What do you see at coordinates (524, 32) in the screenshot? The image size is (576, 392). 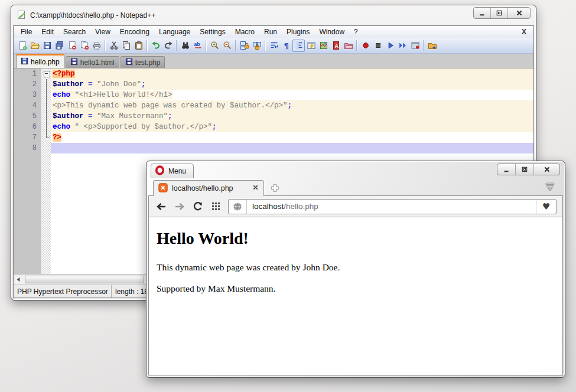 I see `menubar-close-button: X` at bounding box center [524, 32].